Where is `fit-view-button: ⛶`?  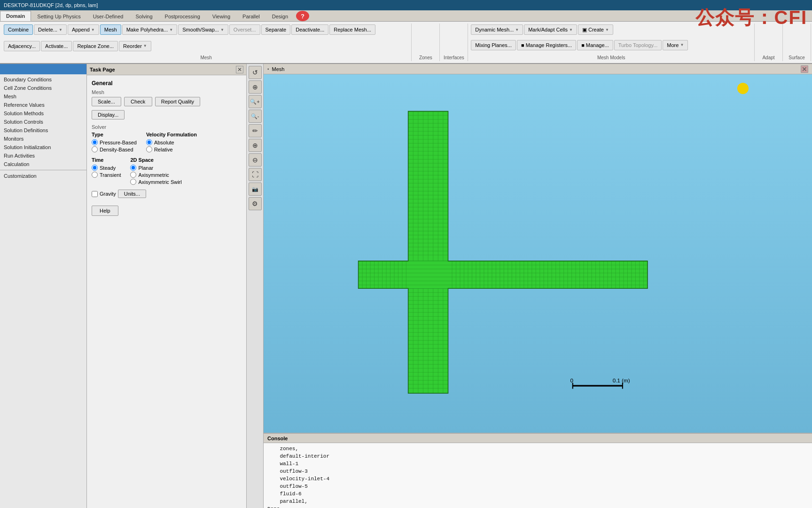 fit-view-button: ⛶ is located at coordinates (255, 175).